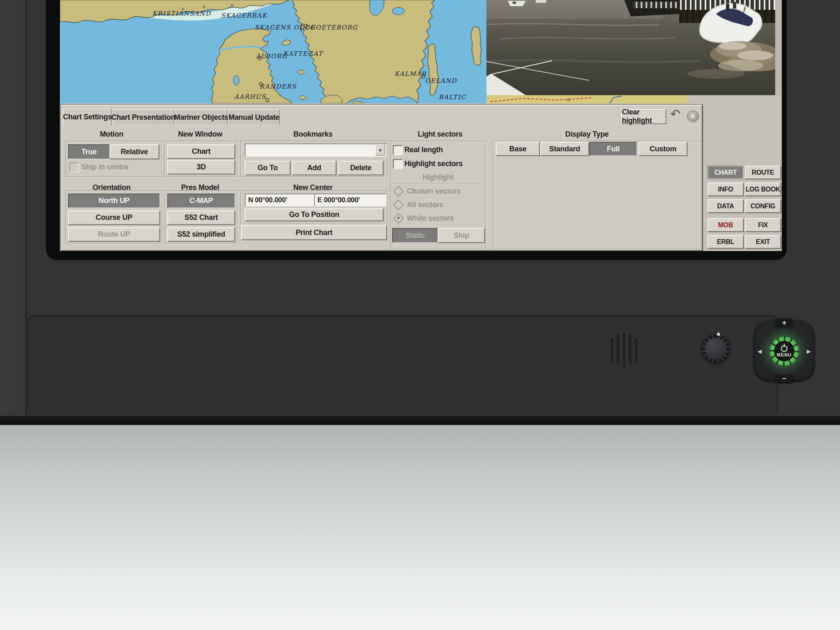 The width and height of the screenshot is (840, 630). Describe the element at coordinates (334, 27) in the screenshot. I see `map-label: GOETEBORG` at that location.